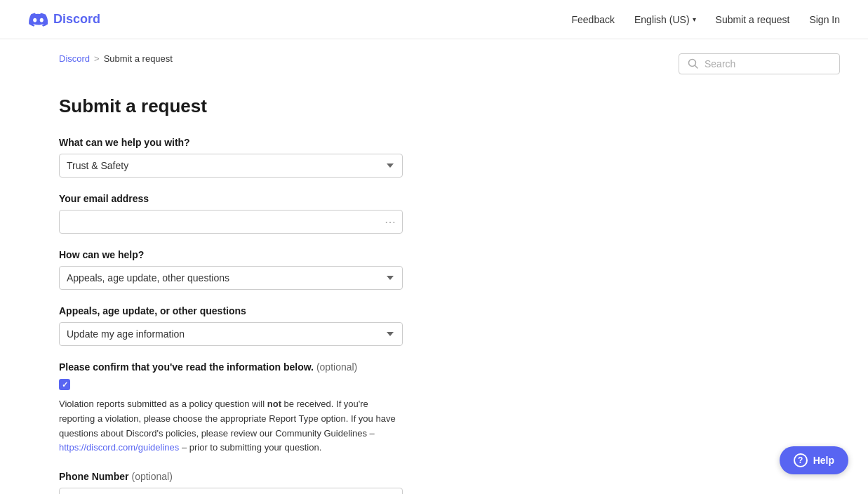  What do you see at coordinates (276, 142) in the screenshot?
I see `what-help-label: What can we help you with?` at bounding box center [276, 142].